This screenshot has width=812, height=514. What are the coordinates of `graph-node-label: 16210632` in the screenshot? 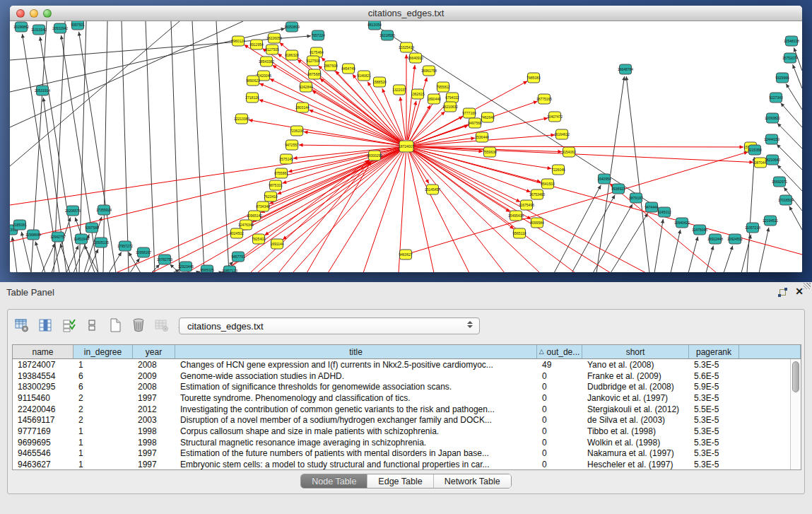 It's located at (450, 107).